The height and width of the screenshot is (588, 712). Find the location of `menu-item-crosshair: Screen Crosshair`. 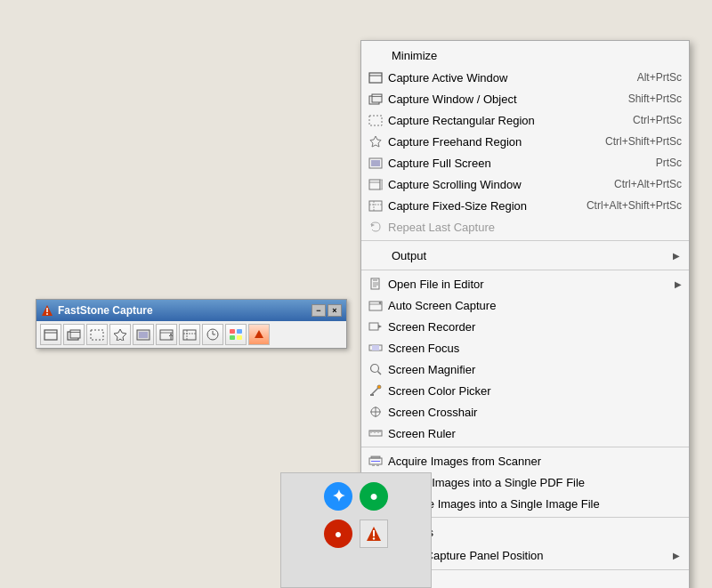

menu-item-crosshair: Screen Crosshair is located at coordinates (525, 412).